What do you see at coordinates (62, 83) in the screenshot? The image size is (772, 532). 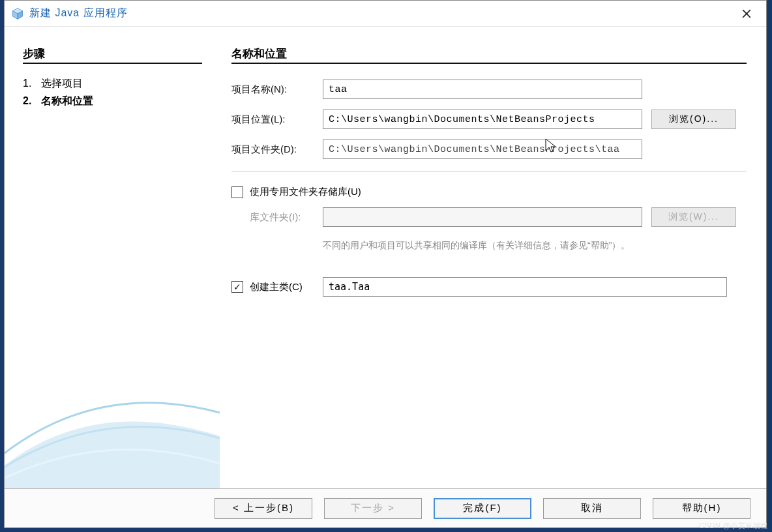 I see `step-label: 选择项目` at bounding box center [62, 83].